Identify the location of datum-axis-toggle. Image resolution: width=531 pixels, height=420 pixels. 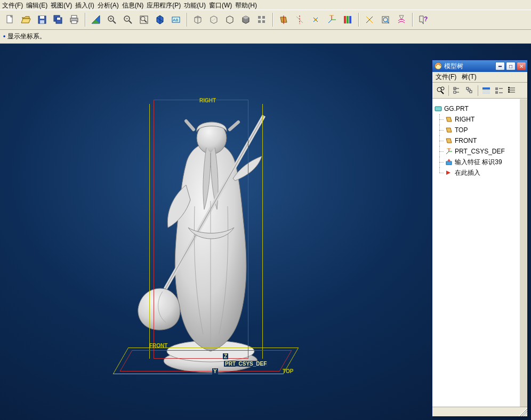
(300, 20).